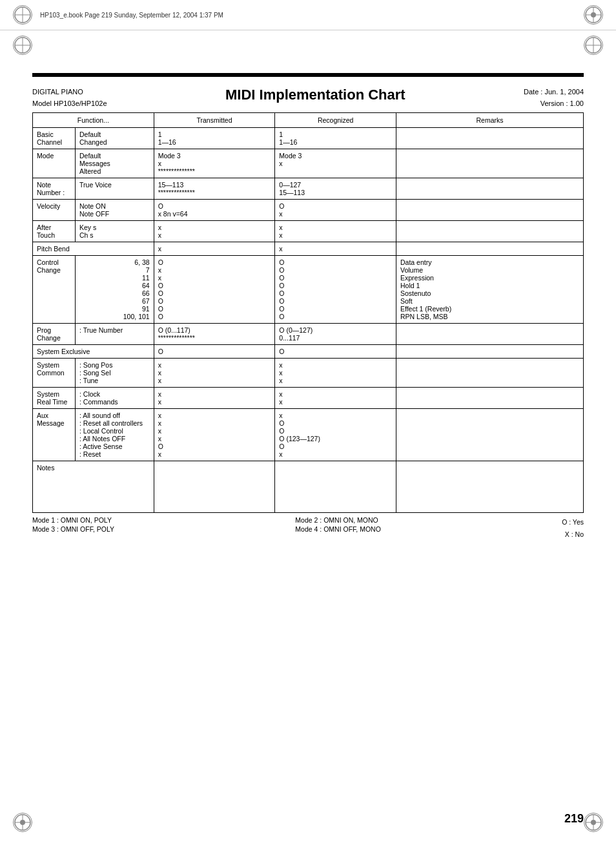  Describe the element at coordinates (309, 249) in the screenshot. I see `table-row: Pitch Bend x x` at that location.